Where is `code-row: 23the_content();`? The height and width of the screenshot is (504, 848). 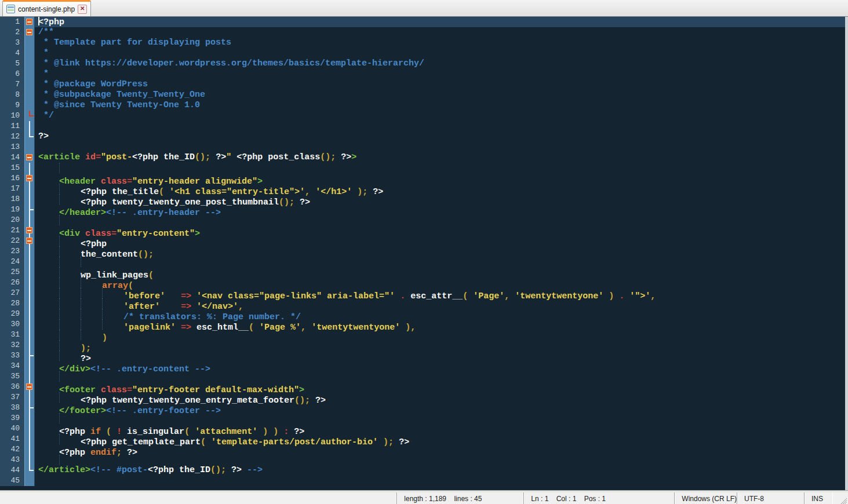
code-row: 23the_content(); is located at coordinates (424, 251).